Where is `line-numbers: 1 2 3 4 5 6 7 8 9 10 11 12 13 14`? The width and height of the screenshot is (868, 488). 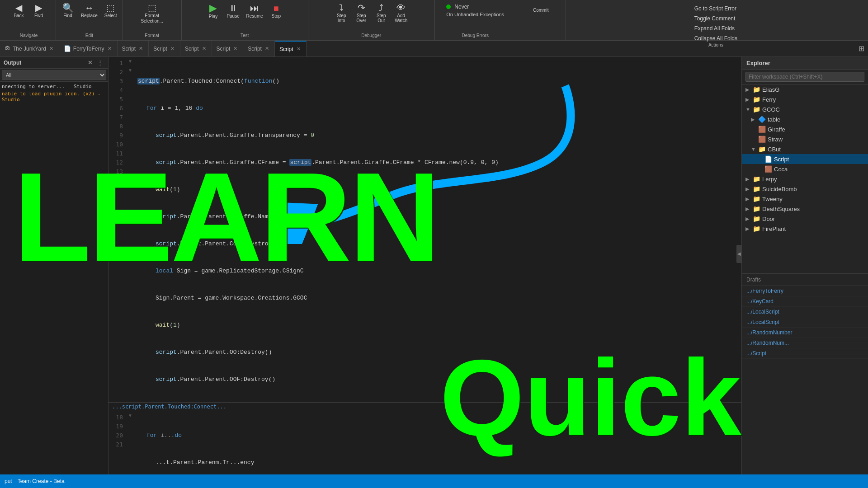
line-numbers: 1 2 3 4 5 6 7 8 9 10 11 12 13 14 is located at coordinates (118, 230).